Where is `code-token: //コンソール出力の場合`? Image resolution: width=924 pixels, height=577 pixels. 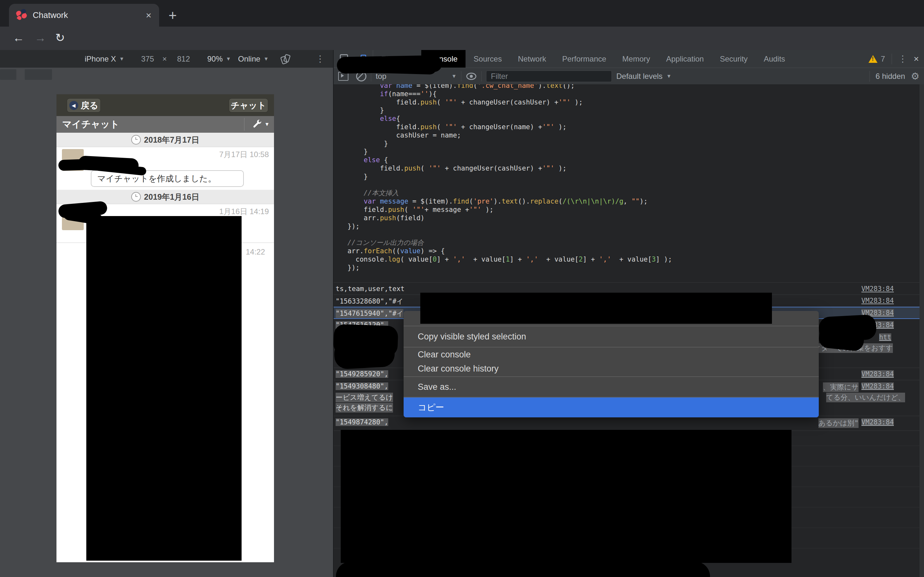
code-token: //コンソール出力の場合 is located at coordinates (386, 243).